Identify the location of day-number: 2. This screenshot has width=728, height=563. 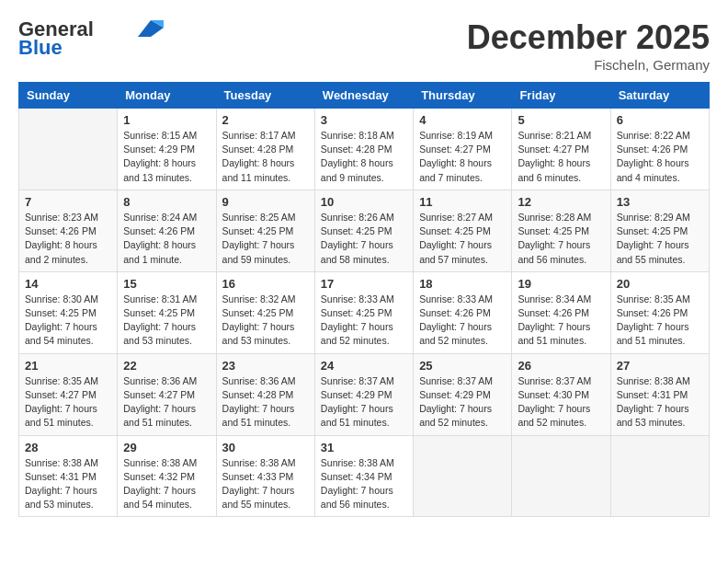
(266, 120).